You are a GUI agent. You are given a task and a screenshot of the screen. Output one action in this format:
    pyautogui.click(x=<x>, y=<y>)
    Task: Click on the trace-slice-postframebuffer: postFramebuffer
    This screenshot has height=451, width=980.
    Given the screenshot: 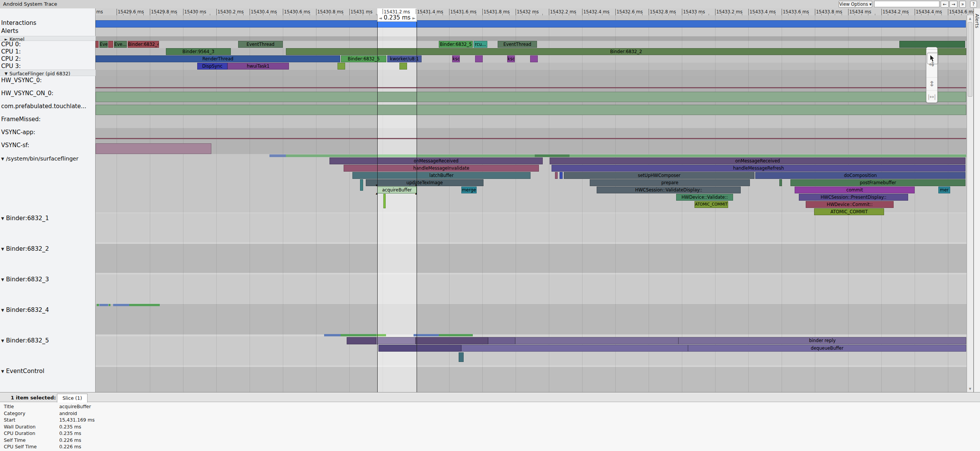 What is the action you would take?
    pyautogui.click(x=878, y=183)
    